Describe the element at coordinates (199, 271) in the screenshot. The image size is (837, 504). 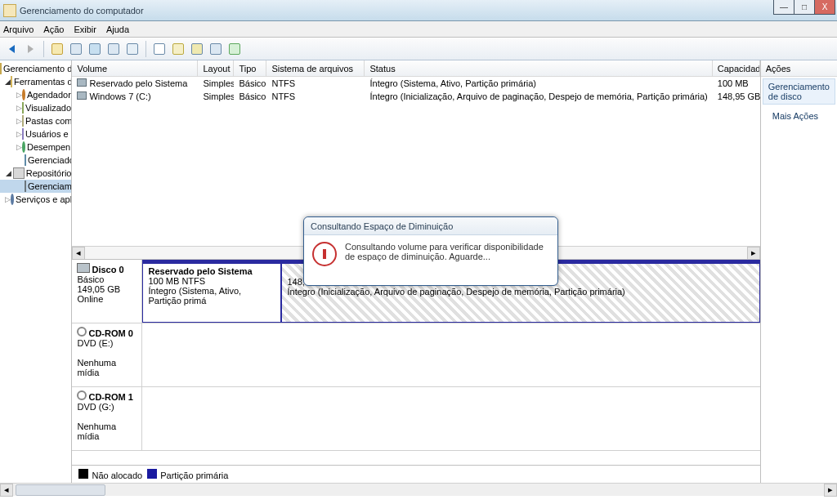
I see `partition-name: Reservado pelo Sistema` at that location.